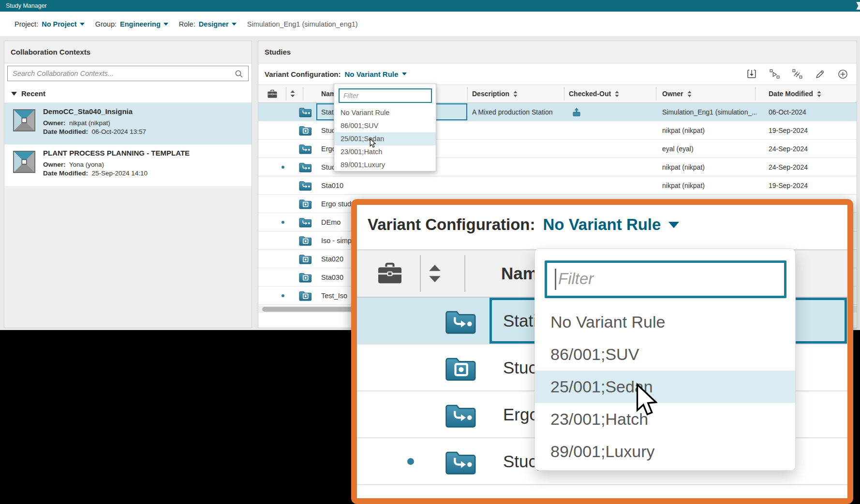  Describe the element at coordinates (76, 123) in the screenshot. I see `context-owner: Owner: nikpat (nikpat)` at that location.